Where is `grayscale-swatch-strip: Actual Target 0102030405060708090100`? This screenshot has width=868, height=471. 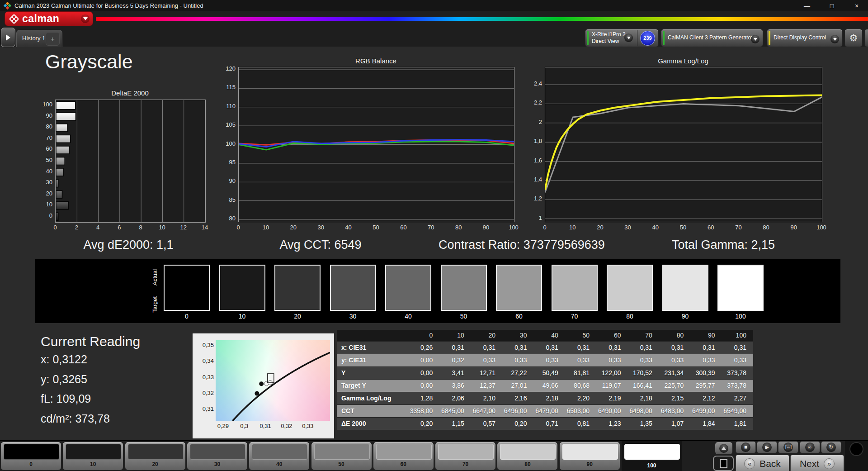
grayscale-swatch-strip: Actual Target 0102030405060708090100 is located at coordinates (438, 291).